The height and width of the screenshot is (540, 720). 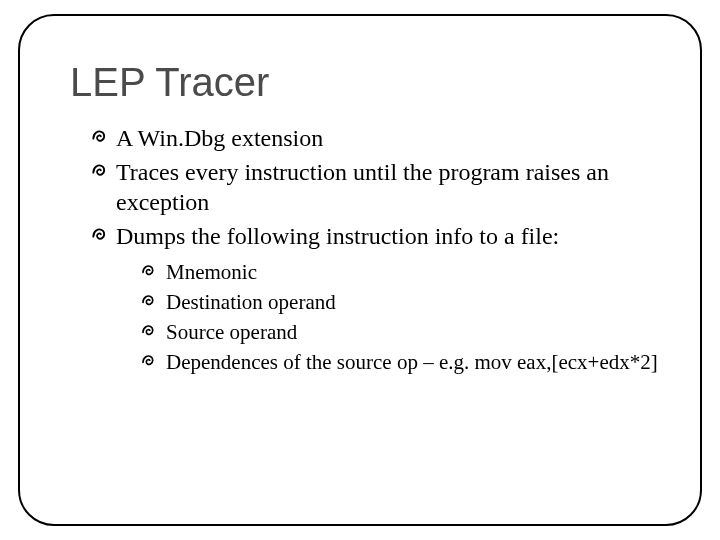 What do you see at coordinates (412, 362) in the screenshot?
I see `list-item-text: Dependences of the source op – e.g. mov …` at bounding box center [412, 362].